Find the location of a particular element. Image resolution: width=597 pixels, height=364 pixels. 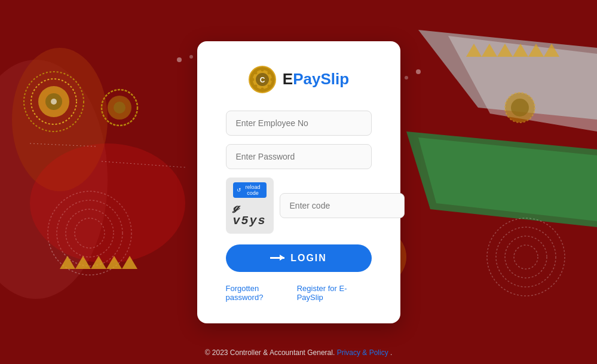

logo-area: C EPaySlip is located at coordinates (299, 79).